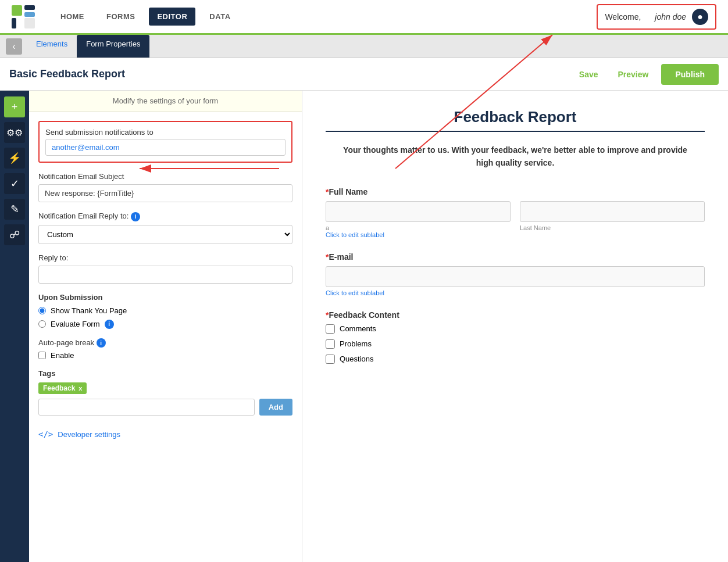 The width and height of the screenshot is (728, 562). Describe the element at coordinates (15, 327) in the screenshot. I see `icon-sidebar: + ⚙⚙ ⚡ ✓ ✎ ☍` at that location.